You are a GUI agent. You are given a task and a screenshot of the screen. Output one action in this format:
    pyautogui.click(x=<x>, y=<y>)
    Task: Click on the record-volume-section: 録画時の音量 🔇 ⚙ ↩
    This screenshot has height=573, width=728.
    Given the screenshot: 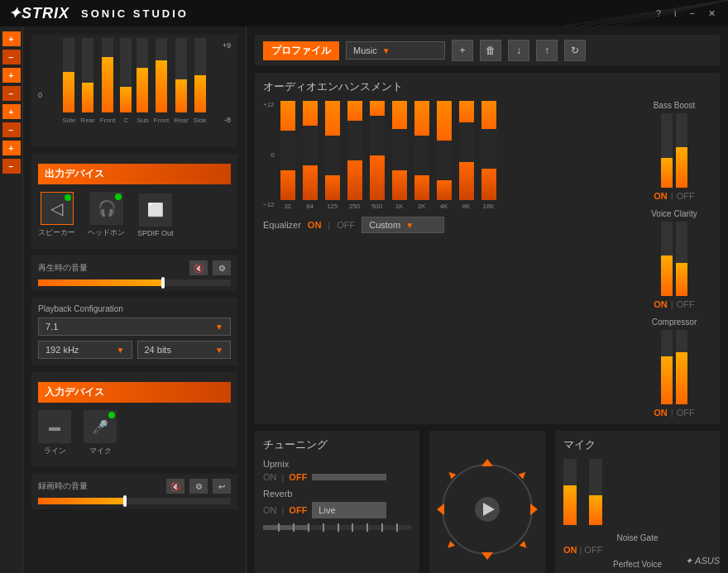 What is the action you would take?
    pyautogui.click(x=134, y=491)
    